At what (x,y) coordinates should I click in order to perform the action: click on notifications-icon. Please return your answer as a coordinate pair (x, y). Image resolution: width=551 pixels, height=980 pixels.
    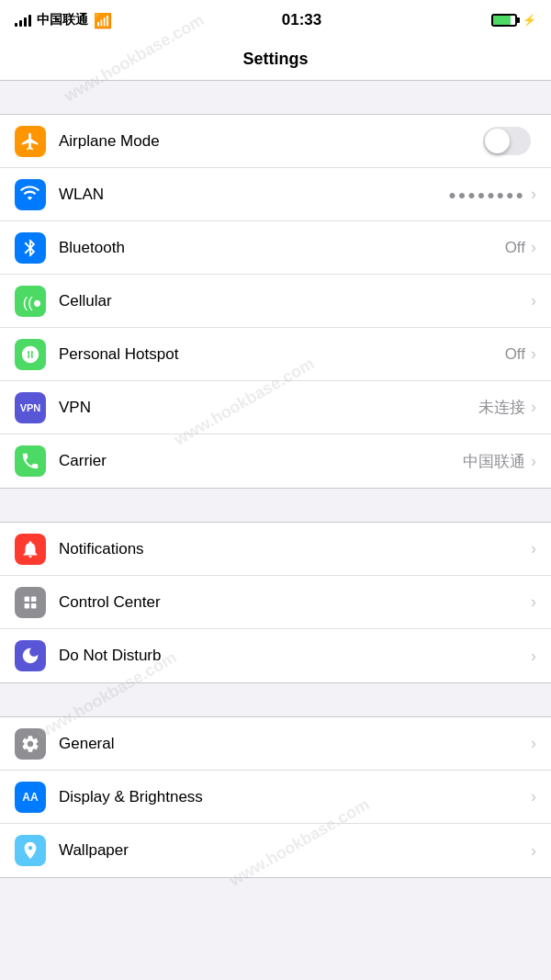
    Looking at the image, I should click on (30, 549).